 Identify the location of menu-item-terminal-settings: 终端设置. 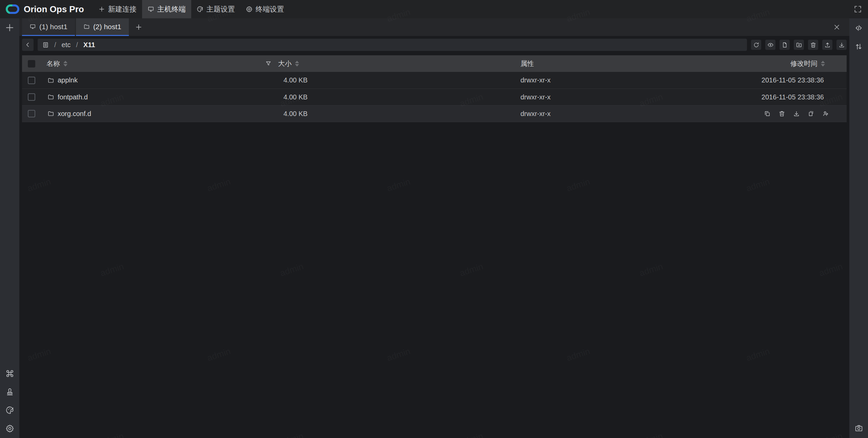
(265, 9).